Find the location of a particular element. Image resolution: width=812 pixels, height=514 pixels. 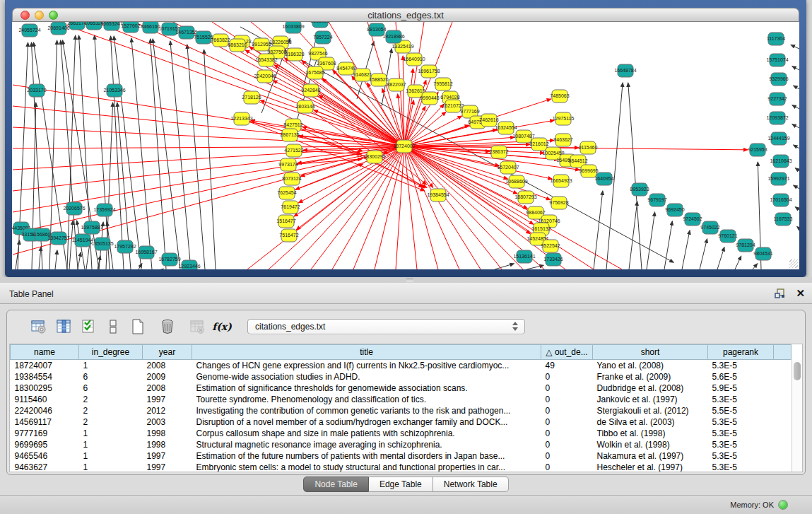

status-bar: Memory: OK is located at coordinates (406, 505).